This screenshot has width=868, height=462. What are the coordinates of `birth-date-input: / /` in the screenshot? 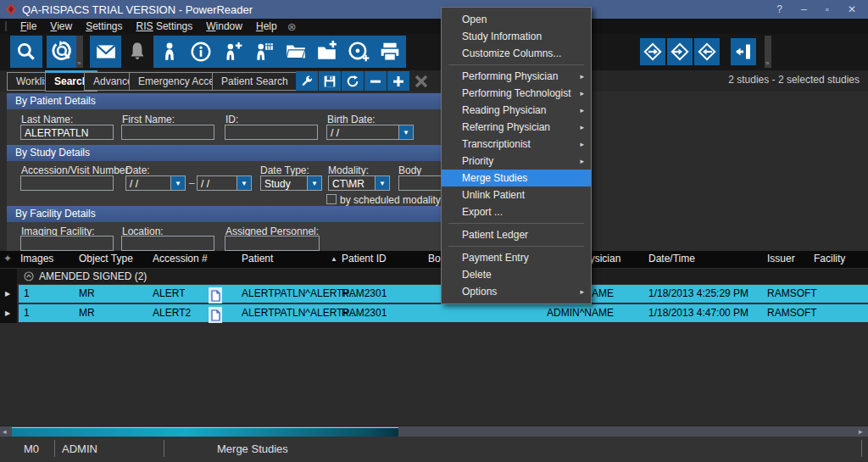 It's located at (363, 132).